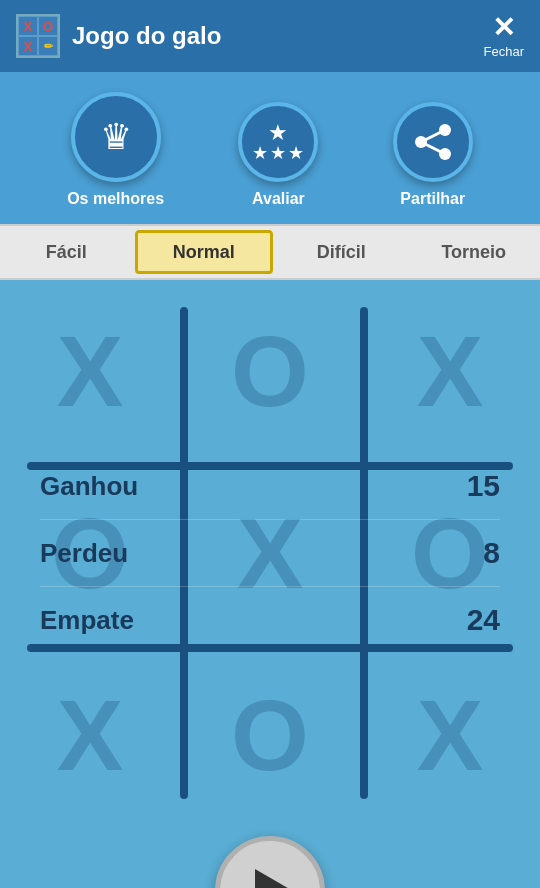 This screenshot has height=888, width=540. What do you see at coordinates (38, 36) in the screenshot?
I see `app-icon: X O X ✏` at bounding box center [38, 36].